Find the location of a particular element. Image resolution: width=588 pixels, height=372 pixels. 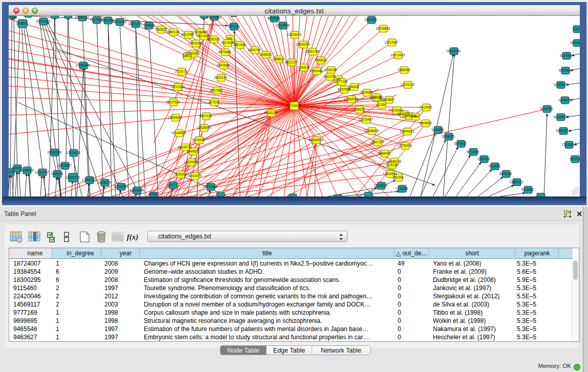

svg-text: 13524851 is located at coordinates (390, 174).